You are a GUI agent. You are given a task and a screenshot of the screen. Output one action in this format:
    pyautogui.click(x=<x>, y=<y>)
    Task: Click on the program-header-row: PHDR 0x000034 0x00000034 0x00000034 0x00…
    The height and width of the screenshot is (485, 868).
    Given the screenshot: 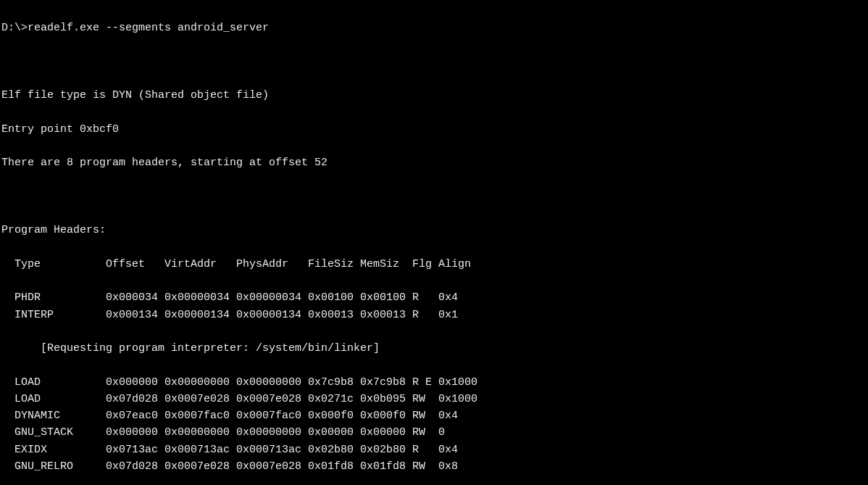 What is the action you would take?
    pyautogui.click(x=434, y=297)
    